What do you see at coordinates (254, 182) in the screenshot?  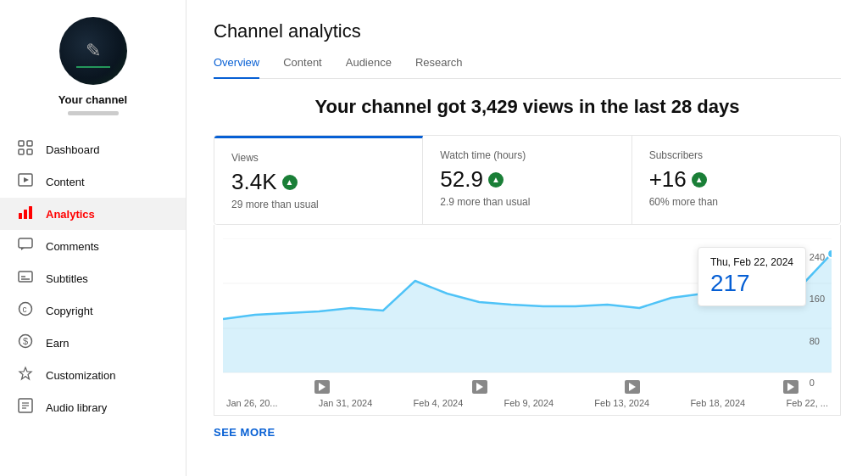 I see `metric-value-views: 3.4K` at bounding box center [254, 182].